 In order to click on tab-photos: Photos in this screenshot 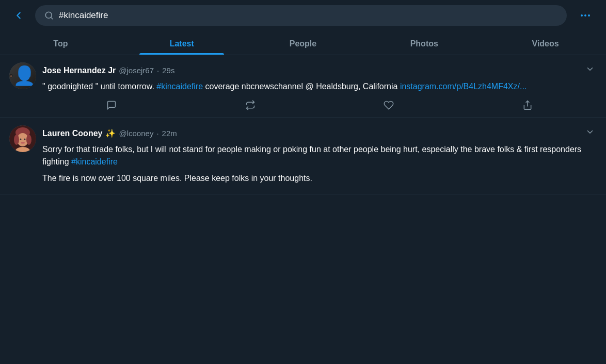, I will do `click(424, 43)`.